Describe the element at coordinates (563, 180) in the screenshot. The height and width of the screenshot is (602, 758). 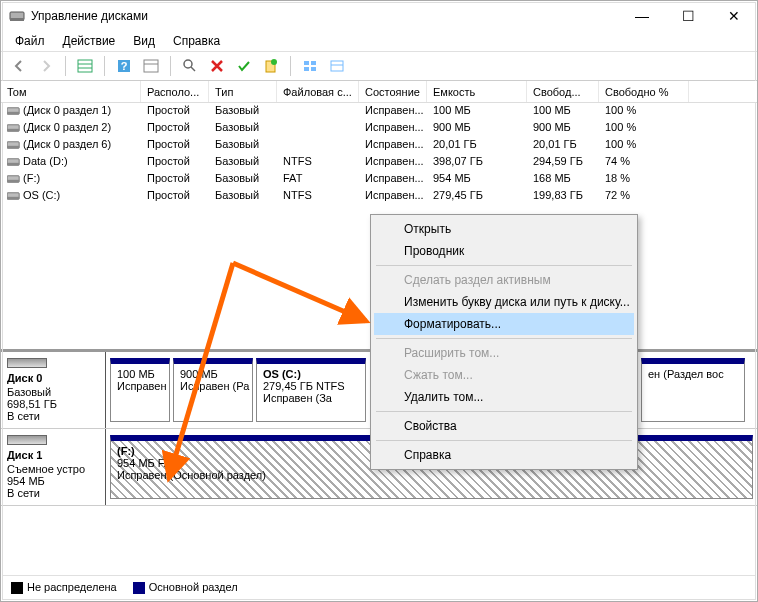
I see `cell: 168 МБ` at that location.